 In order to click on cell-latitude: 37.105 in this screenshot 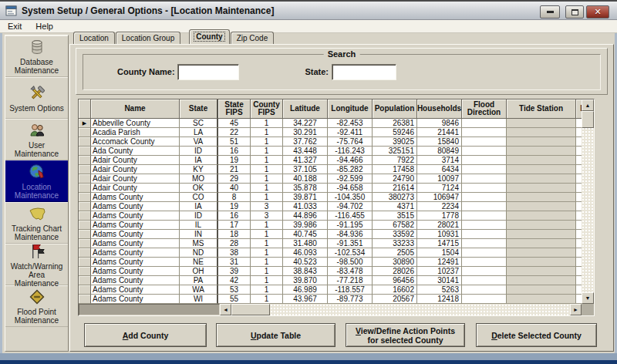, I will do `click(305, 170)`.